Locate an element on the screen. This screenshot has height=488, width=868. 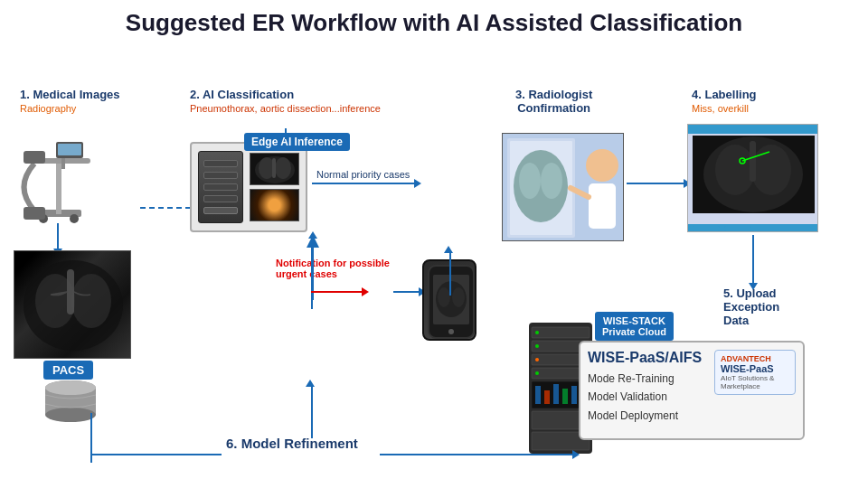
ct-thumbnail is located at coordinates (275, 205).